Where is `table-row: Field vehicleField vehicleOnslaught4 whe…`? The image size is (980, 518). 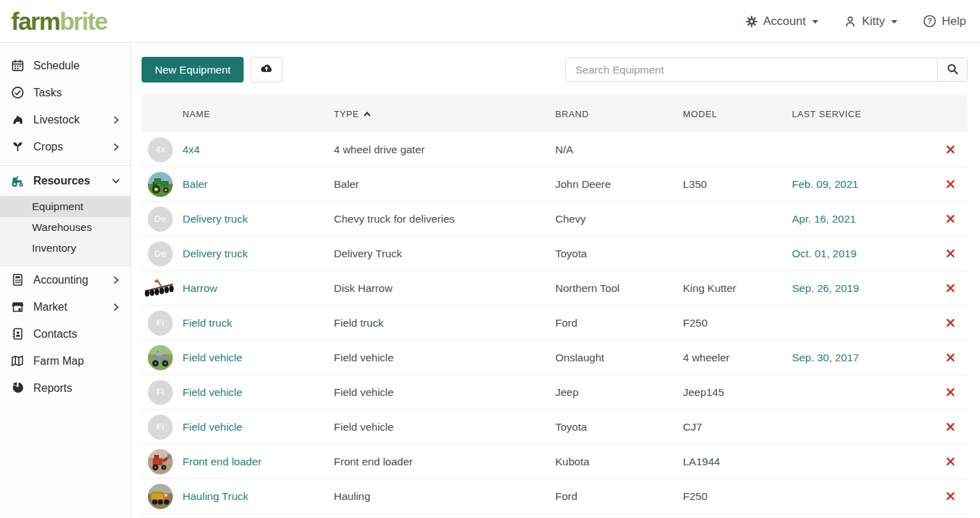
table-row: Field vehicleField vehicleOnslaught4 whe… is located at coordinates (555, 358).